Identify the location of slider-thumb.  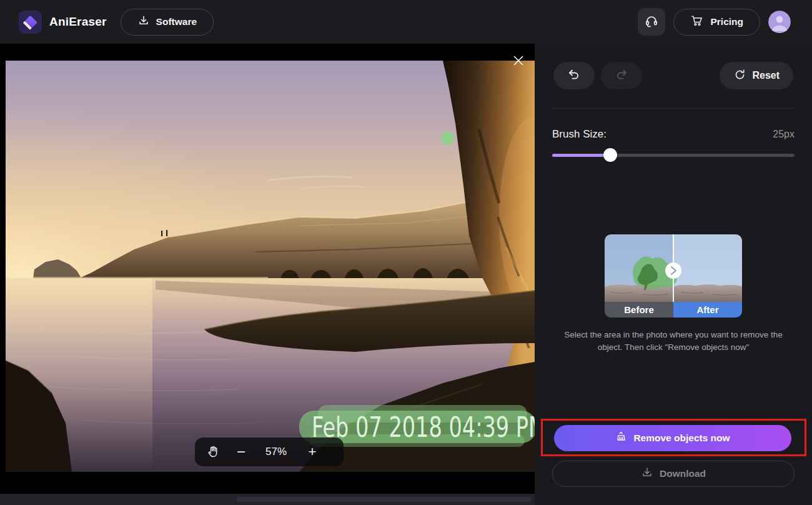
(610, 155).